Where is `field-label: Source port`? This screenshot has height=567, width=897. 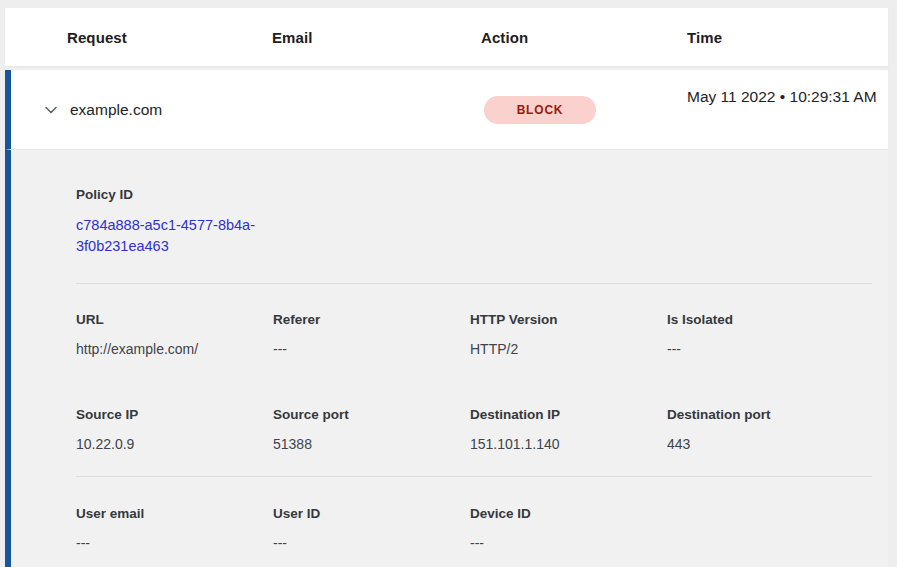
field-label: Source port is located at coordinates (372, 415).